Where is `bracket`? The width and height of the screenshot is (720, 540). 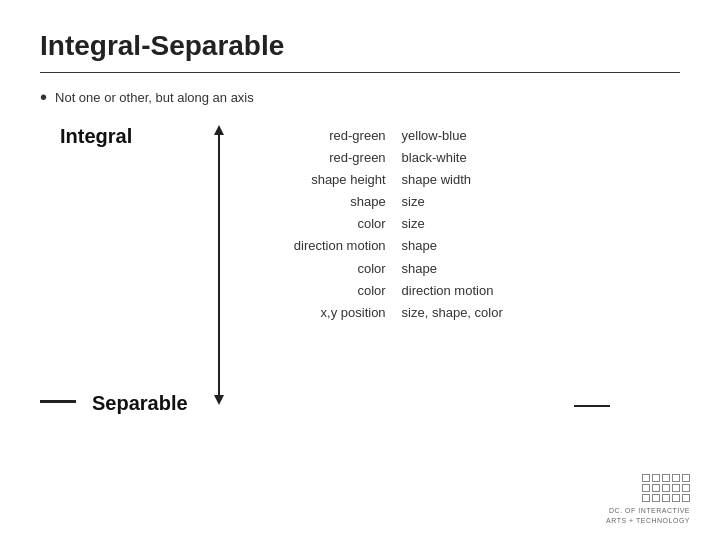
bracket is located at coordinates (219, 265).